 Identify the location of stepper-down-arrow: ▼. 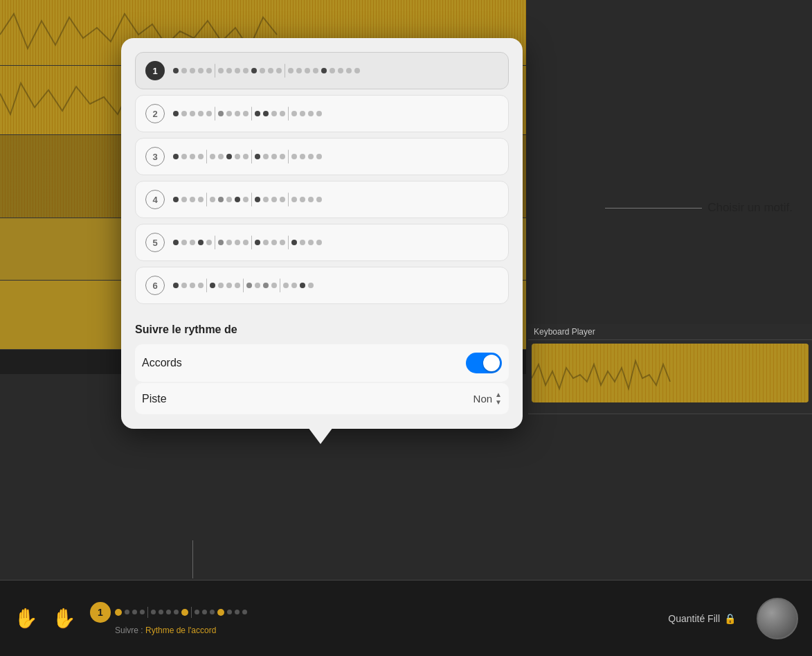
(498, 402).